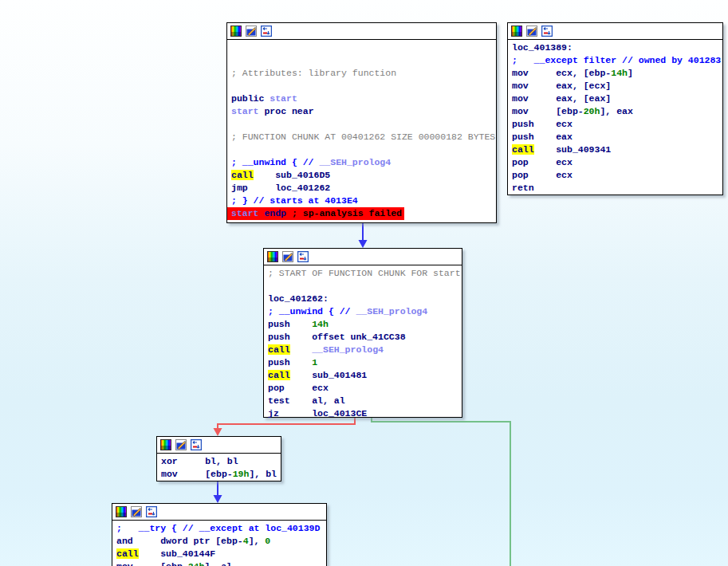  Describe the element at coordinates (617, 112) in the screenshot. I see `code-line: mov [ebp-20h], eax` at that location.